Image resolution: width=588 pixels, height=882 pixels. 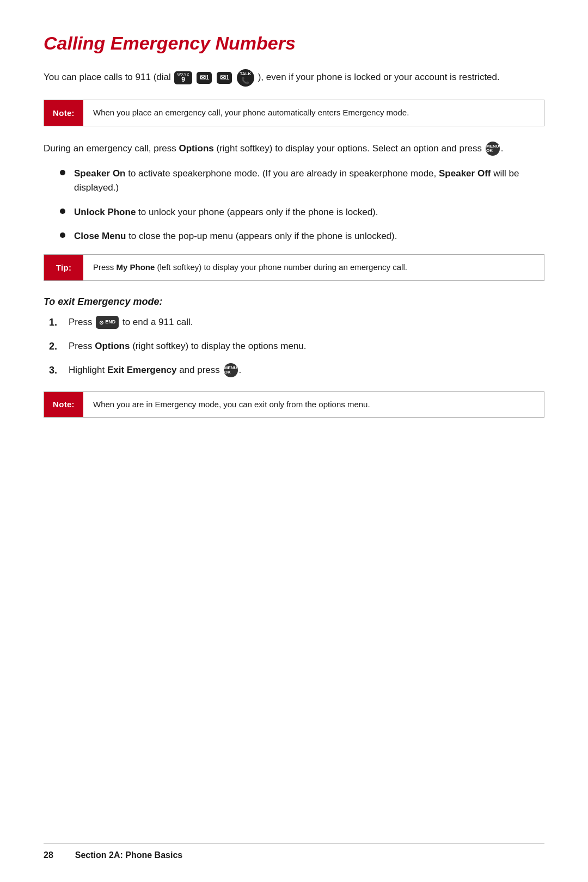 What do you see at coordinates (294, 78) in the screenshot?
I see `intro-paragraph: You can place calls to 911 (dial WXYZ 9 …` at bounding box center [294, 78].